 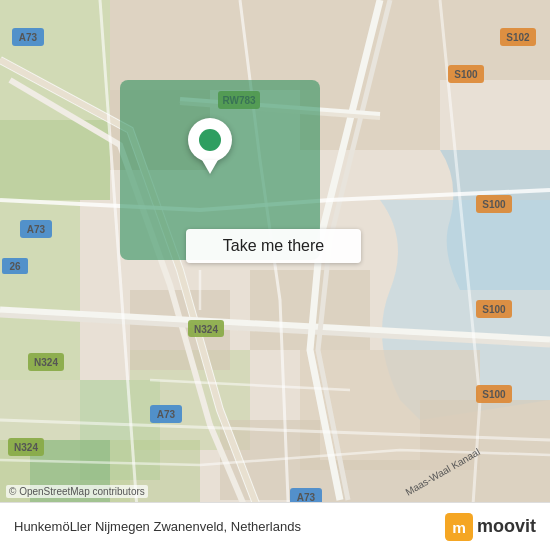 I want to click on bottom-bar: HunkemöLler Nijmegen Zwanenveld, Netherl…, so click(x=275, y=526).